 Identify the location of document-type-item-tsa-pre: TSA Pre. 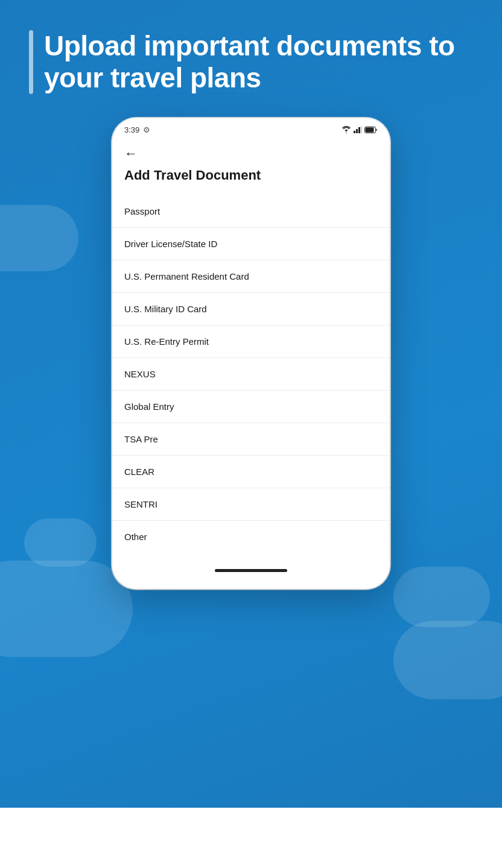
(251, 439).